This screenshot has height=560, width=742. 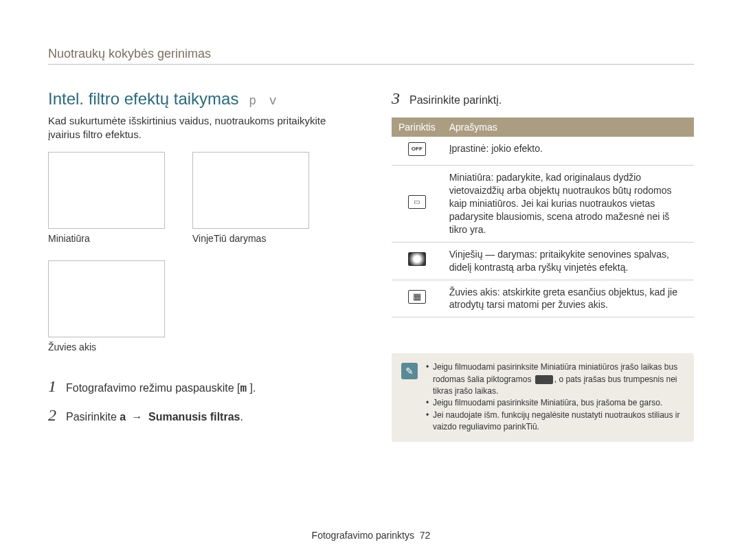 I want to click on footer-page-number: 72, so click(x=425, y=535).